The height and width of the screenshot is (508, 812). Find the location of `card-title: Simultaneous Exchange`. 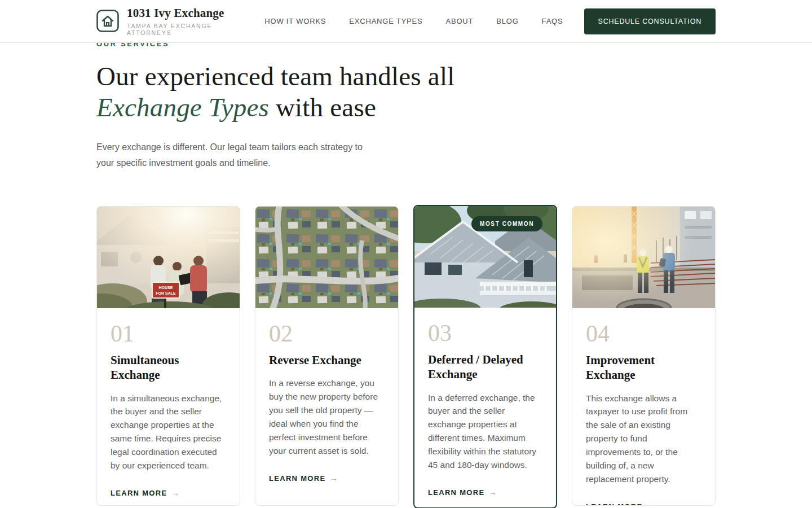

card-title: Simultaneous Exchange is located at coordinates (168, 368).